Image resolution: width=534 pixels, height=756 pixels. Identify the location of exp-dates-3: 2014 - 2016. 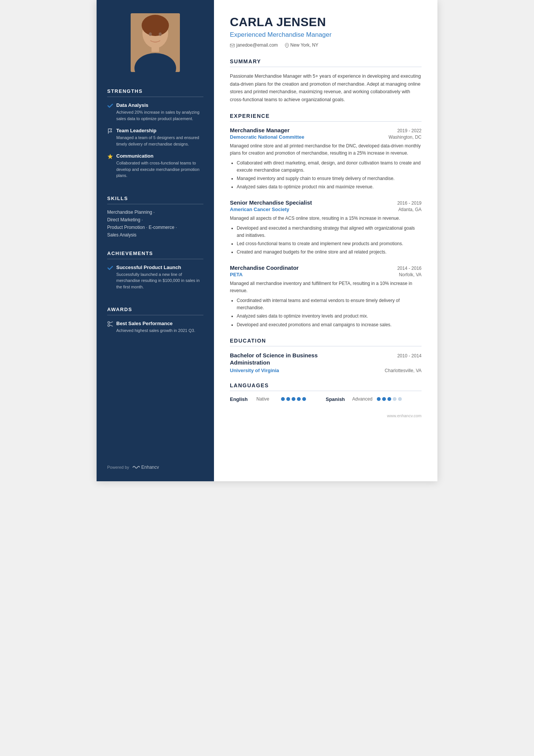
(409, 268).